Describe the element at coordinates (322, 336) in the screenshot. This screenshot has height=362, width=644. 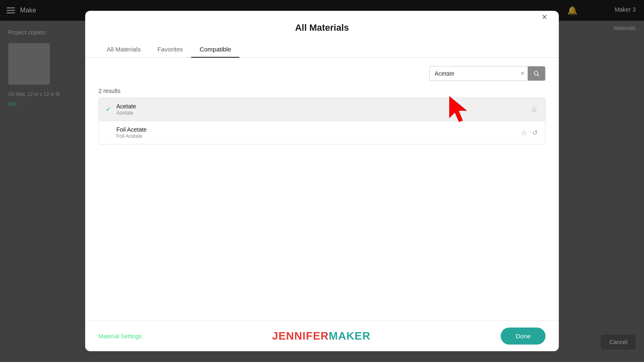
I see `brand-logo: JENNIFER MAKER` at that location.